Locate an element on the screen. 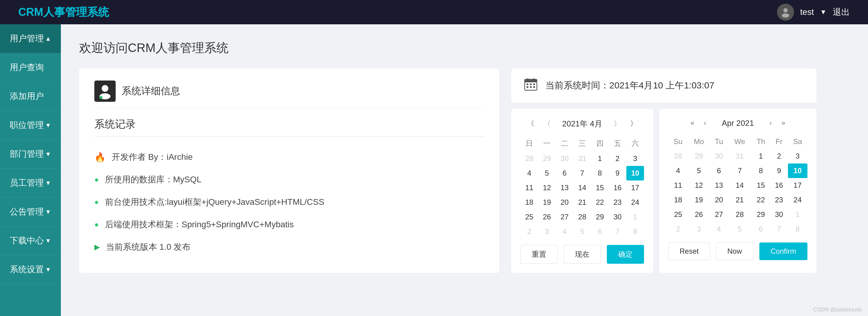  cal-en-confirm-button: Confirm is located at coordinates (783, 251).